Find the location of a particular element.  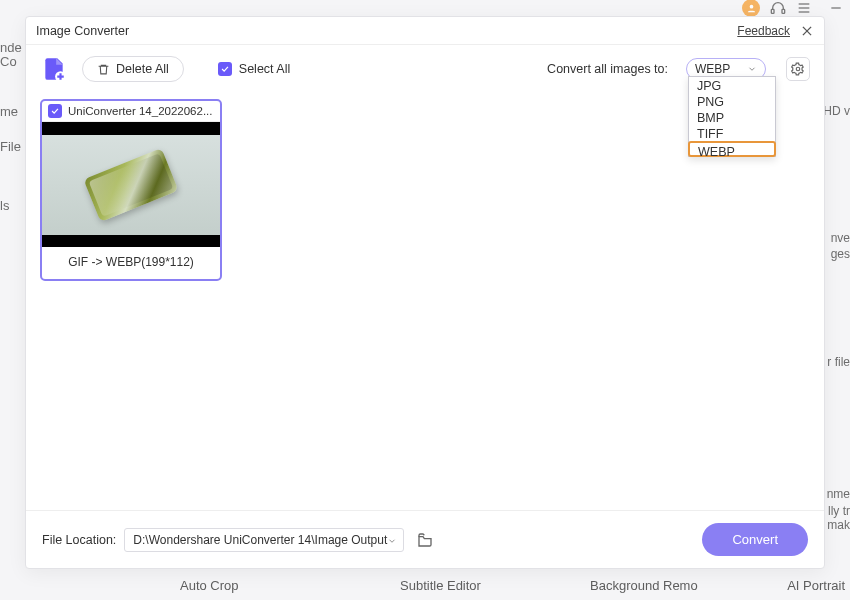

file-location-path: D:\Wondershare UniConverter 14\Image Out… is located at coordinates (260, 540).